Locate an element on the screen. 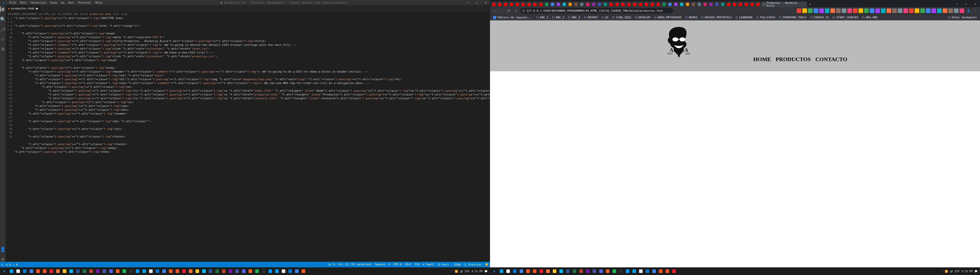  volume-icon: 🔊 is located at coordinates (951, 271).